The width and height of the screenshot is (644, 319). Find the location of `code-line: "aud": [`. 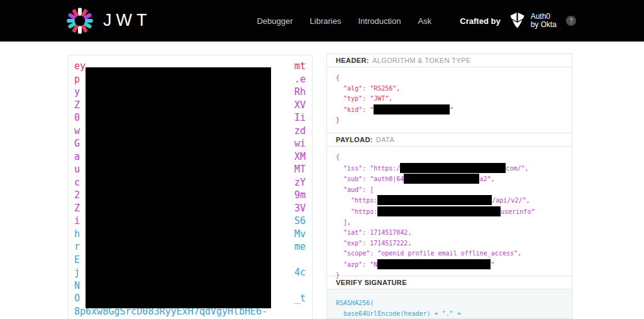

code-line: "aud": [ is located at coordinates (449, 190).